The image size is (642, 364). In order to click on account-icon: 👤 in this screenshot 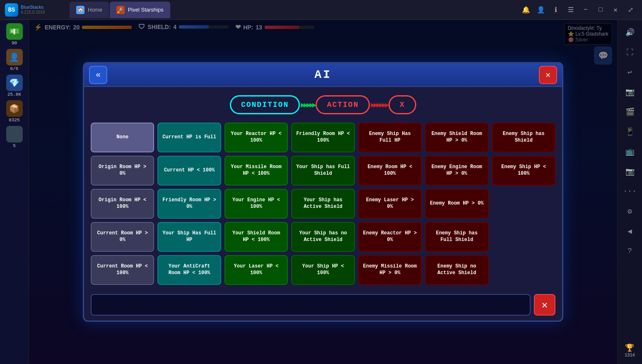, I will do `click(541, 10)`.